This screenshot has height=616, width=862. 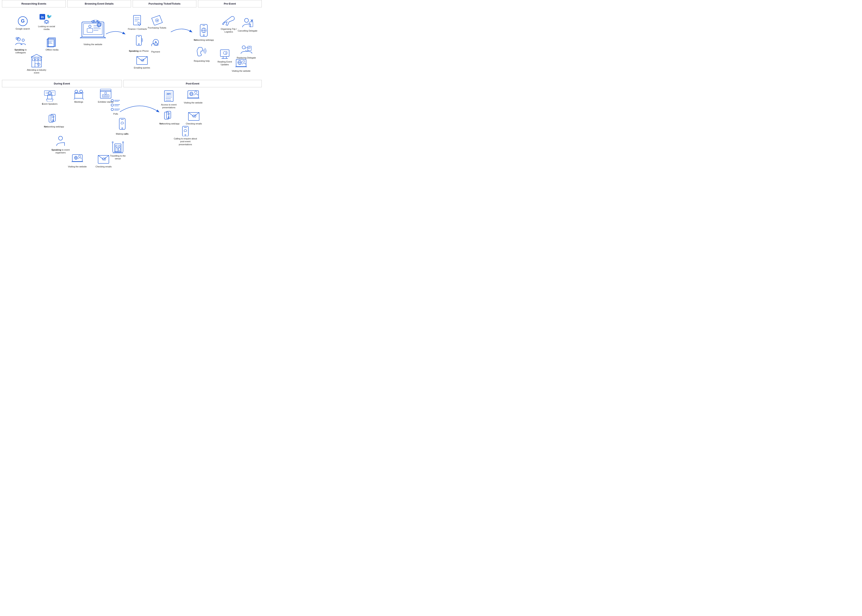 What do you see at coordinates (99, 4) in the screenshot?
I see `header-browsing: Browsing Event Details` at bounding box center [99, 4].